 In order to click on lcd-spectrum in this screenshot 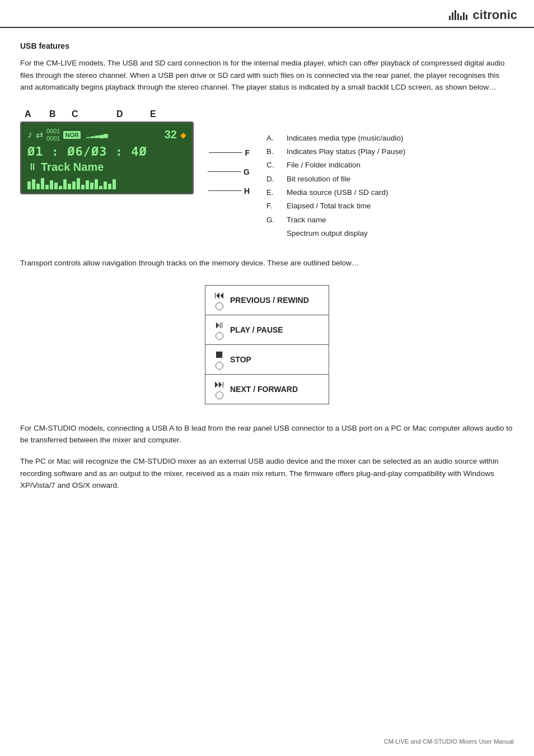, I will do `click(107, 183)`.